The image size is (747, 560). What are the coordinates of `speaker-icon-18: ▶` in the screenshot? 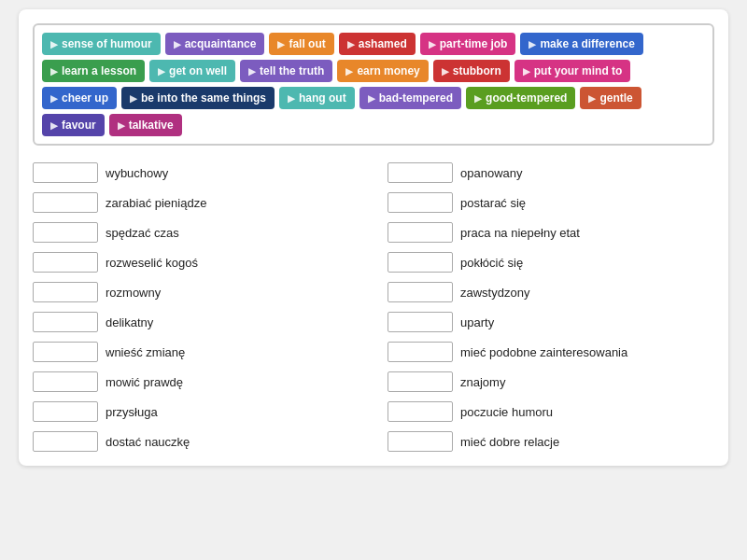 It's located at (54, 125).